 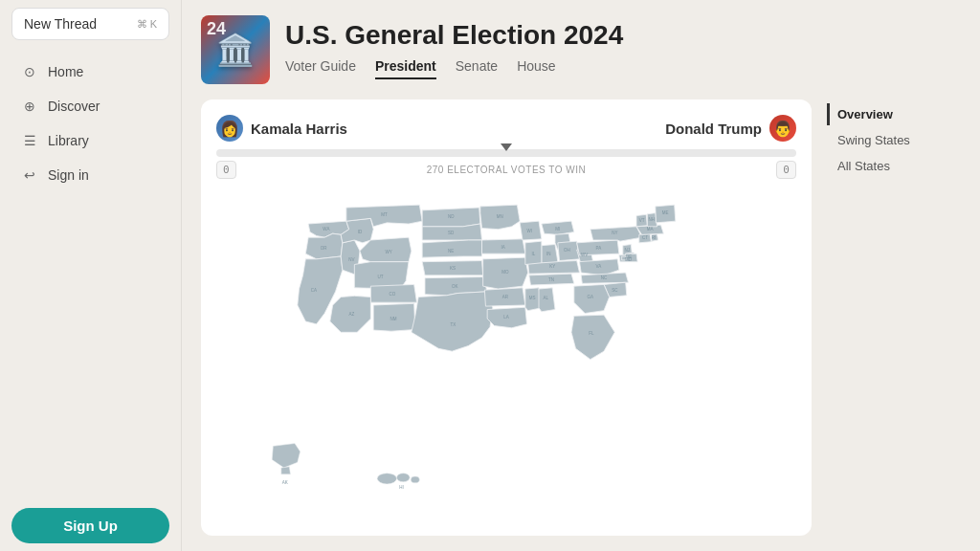 What do you see at coordinates (629, 258) in the screenshot?
I see `svg-text: MD` at bounding box center [629, 258].